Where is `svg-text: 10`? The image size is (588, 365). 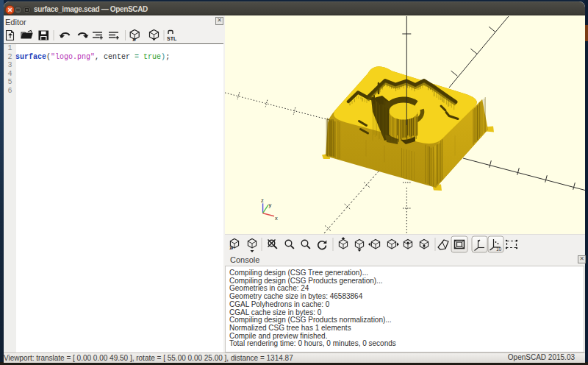 svg-text: 10 is located at coordinates (499, 249).